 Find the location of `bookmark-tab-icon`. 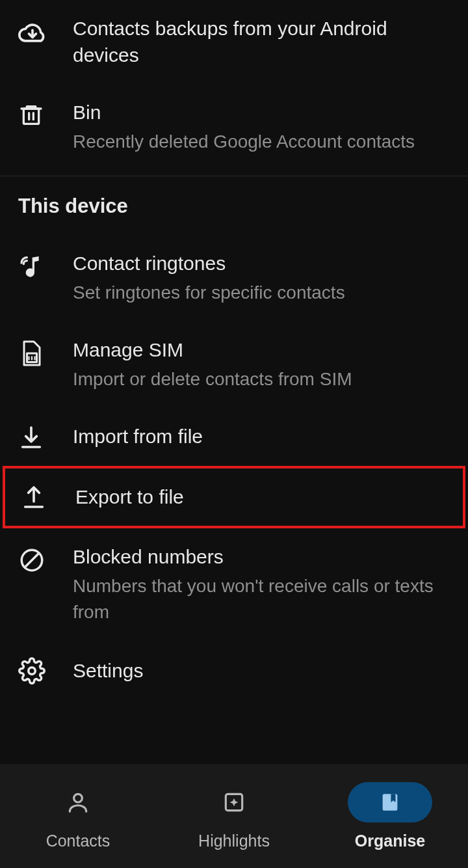

bookmark-tab-icon is located at coordinates (390, 802).